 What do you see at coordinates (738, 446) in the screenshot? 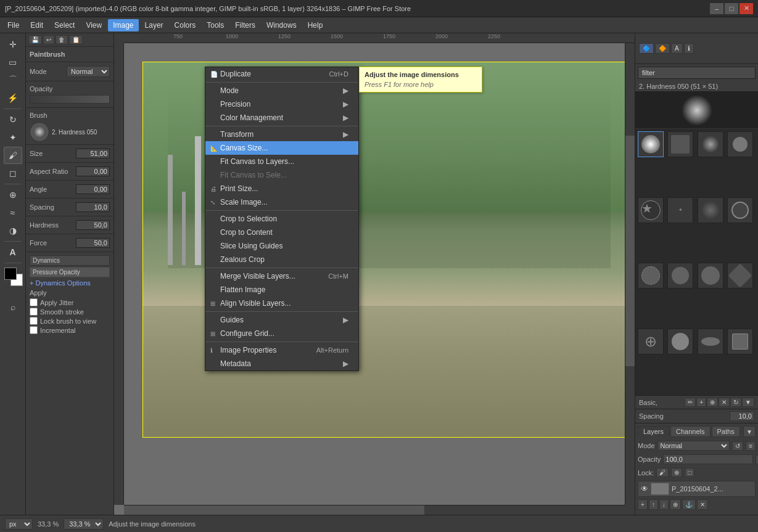
I see `layers-reset-btn: ↺` at bounding box center [738, 446].